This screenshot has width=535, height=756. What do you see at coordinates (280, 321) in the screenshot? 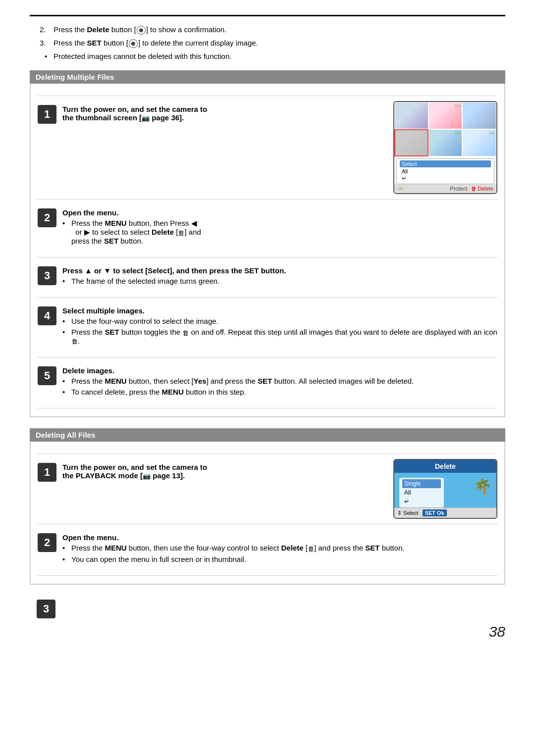
I see `step-4-bullet-1: Use the four-way control to select the i…` at bounding box center [280, 321].